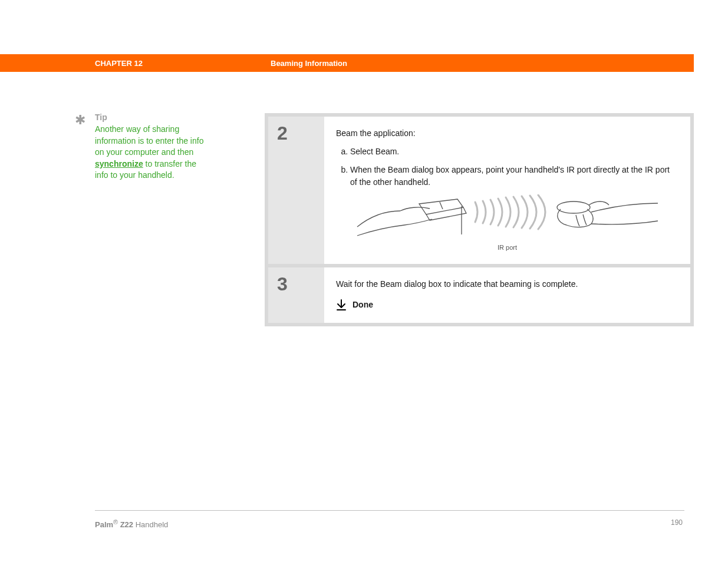  What do you see at coordinates (80, 120) in the screenshot?
I see `asterisk-icon: ✱` at bounding box center [80, 120].